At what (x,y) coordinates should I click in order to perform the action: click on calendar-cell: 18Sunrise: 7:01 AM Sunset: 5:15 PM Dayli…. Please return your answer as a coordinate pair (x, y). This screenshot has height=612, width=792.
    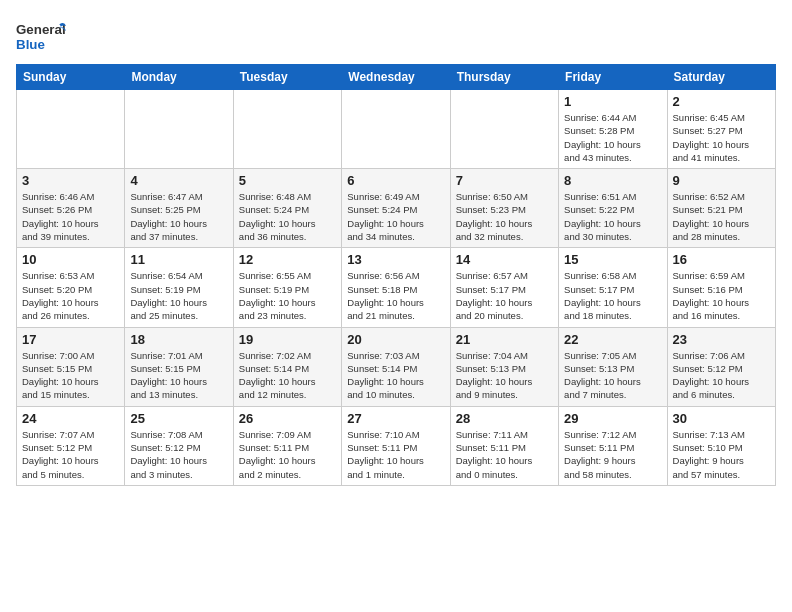
    Looking at the image, I should click on (179, 366).